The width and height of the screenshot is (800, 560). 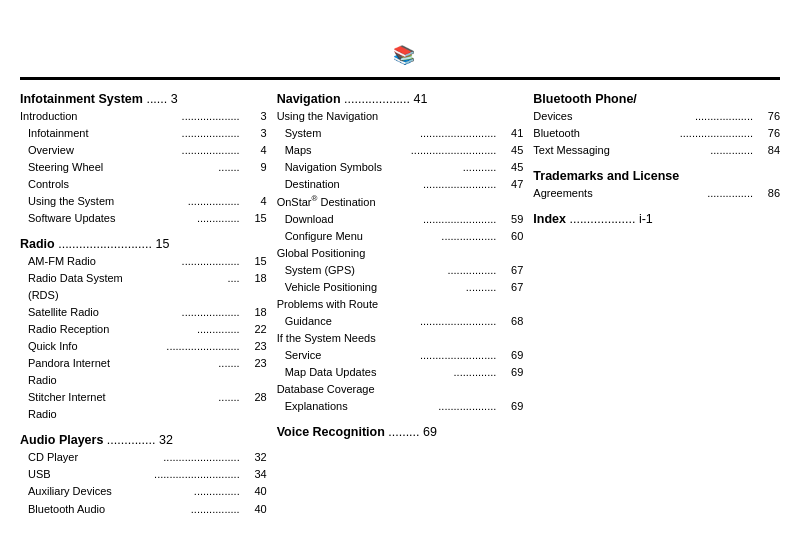 What do you see at coordinates (400, 116) in the screenshot?
I see `toc-entry: Using the Navigation` at bounding box center [400, 116].